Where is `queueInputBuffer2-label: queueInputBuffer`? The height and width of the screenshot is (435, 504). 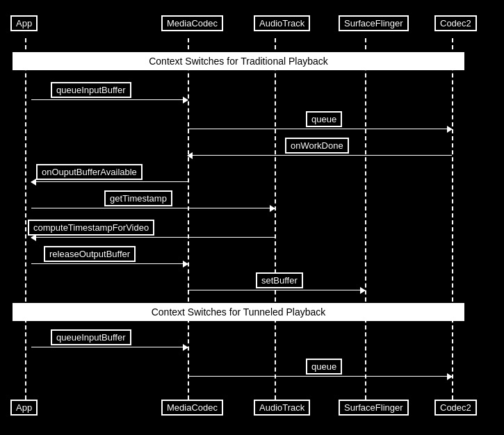
queueInputBuffer2-label: queueInputBuffer is located at coordinates (91, 338).